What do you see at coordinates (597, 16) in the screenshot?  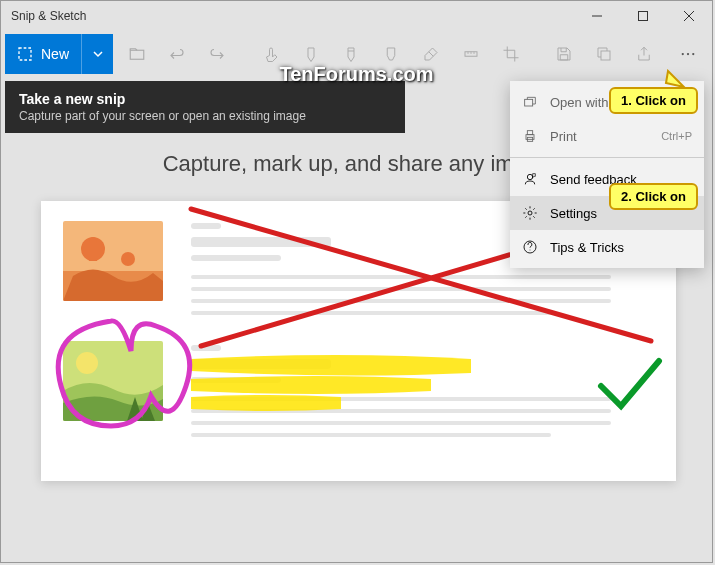 I see `minimize-button` at bounding box center [597, 16].